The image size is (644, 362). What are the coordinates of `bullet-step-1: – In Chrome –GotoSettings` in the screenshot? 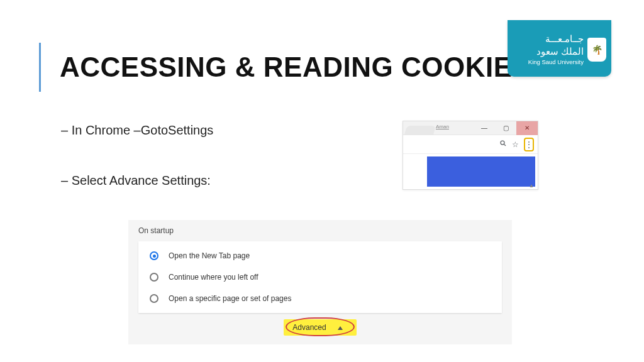 It's located at (137, 131).